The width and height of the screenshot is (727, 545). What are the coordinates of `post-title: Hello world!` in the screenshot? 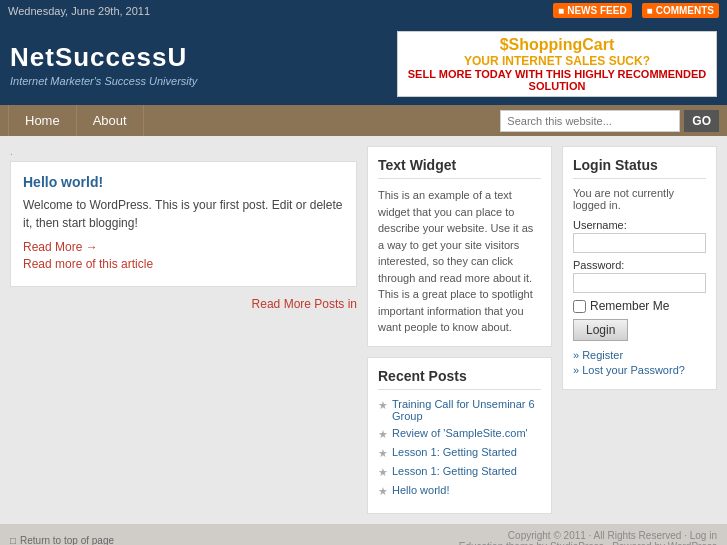 It's located at (184, 182).